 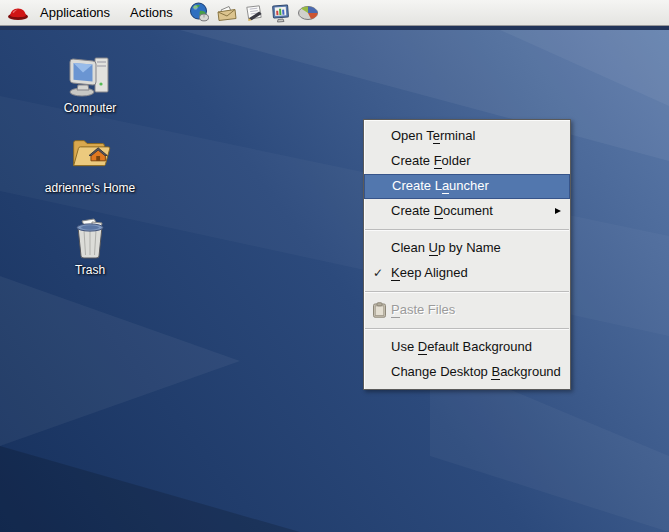 I want to click on panel-launchers, so click(x=254, y=13).